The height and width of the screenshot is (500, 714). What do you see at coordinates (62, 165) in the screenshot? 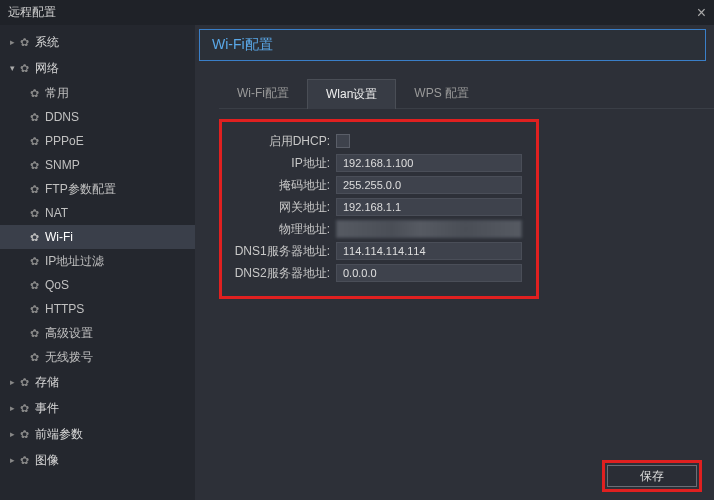
I see `nav-item-label: SNMP` at bounding box center [62, 165].